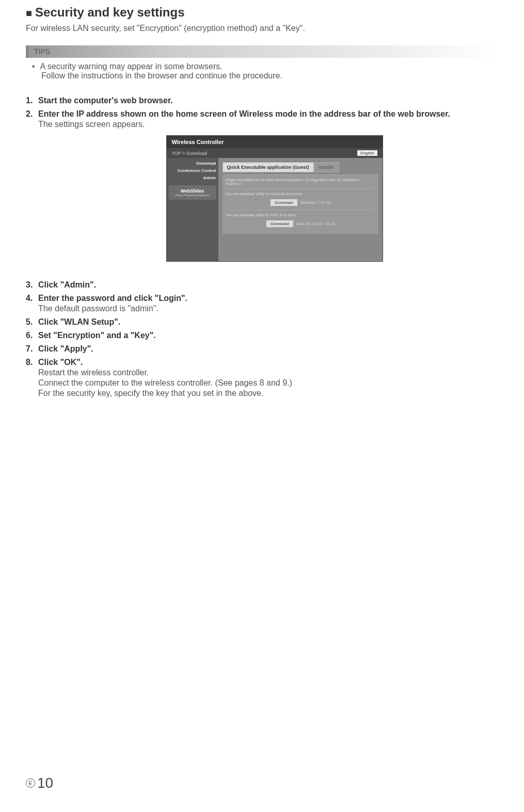 The image size is (524, 812). What do you see at coordinates (32, 193) in the screenshot?
I see `step-number: 2.` at bounding box center [32, 193].